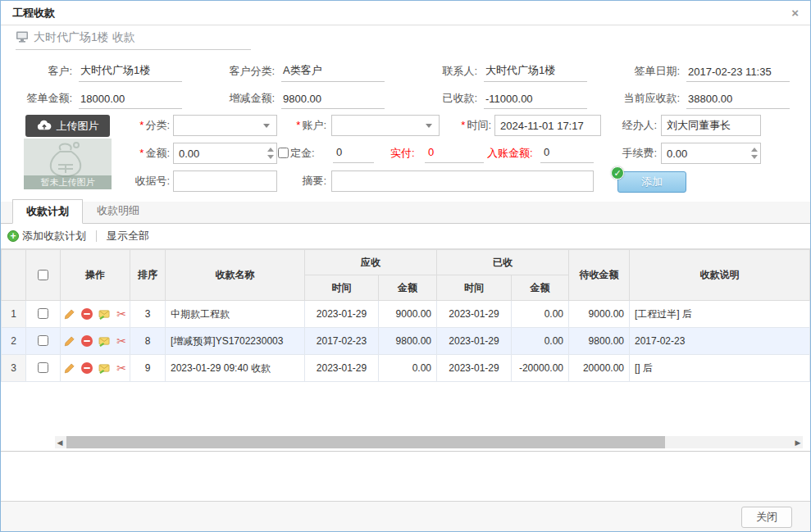 Image resolution: width=811 pixels, height=532 pixels. Describe the element at coordinates (408, 369) in the screenshot. I see `cell-recv-amount: 0.00` at that location.